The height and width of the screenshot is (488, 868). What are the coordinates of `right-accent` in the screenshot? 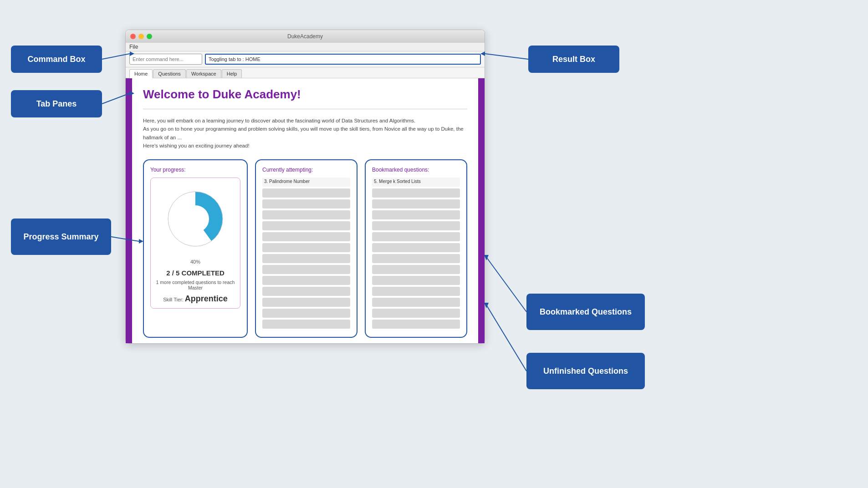 It's located at (481, 211).